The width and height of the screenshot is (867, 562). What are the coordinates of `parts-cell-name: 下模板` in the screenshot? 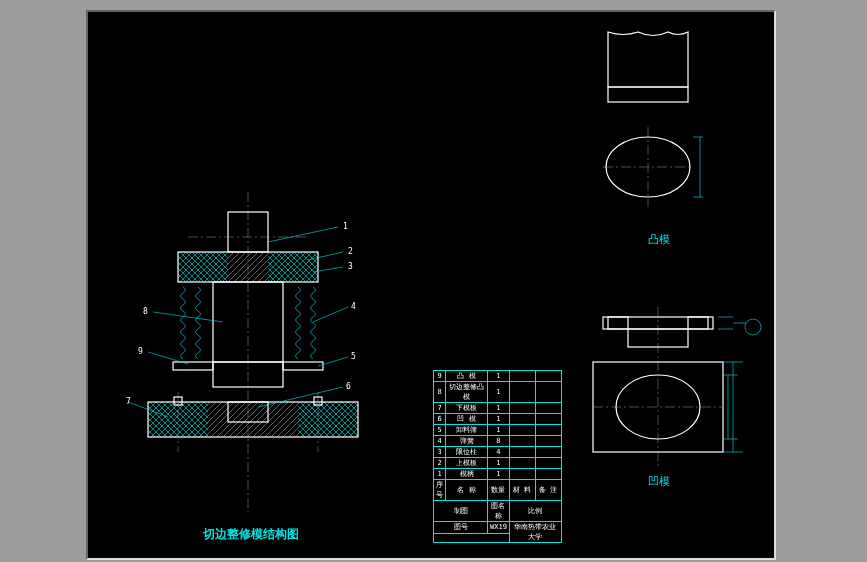 It's located at (467, 408).